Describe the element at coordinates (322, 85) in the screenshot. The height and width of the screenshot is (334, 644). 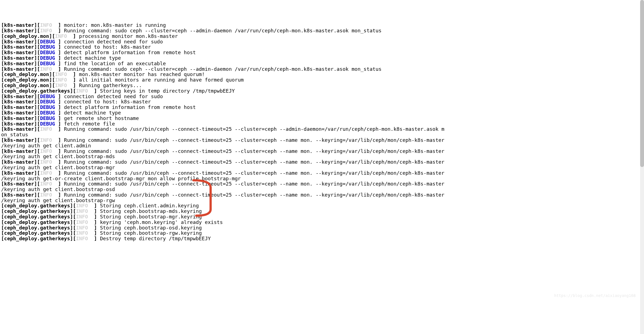
I see `log-line: [ceph_deploy.mon][INFO ] Running gatherk…` at that location.